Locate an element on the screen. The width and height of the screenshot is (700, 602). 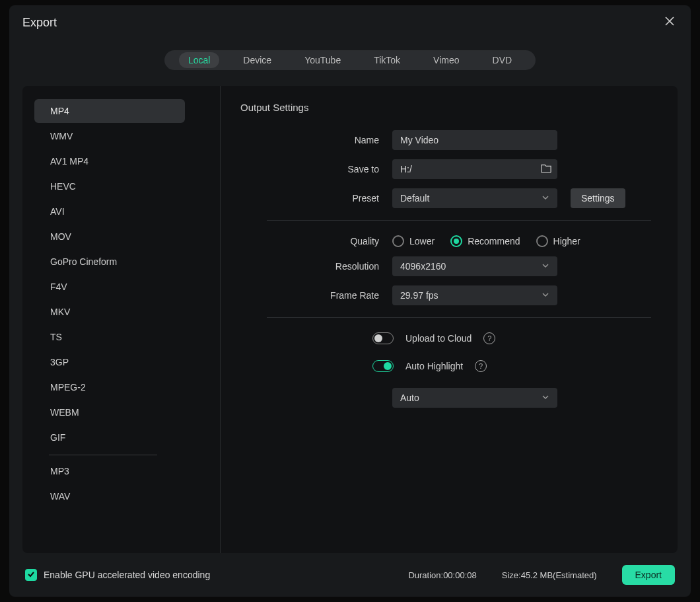
quality-radio-group: LowerRecommendHigher is located at coordinates (486, 241).